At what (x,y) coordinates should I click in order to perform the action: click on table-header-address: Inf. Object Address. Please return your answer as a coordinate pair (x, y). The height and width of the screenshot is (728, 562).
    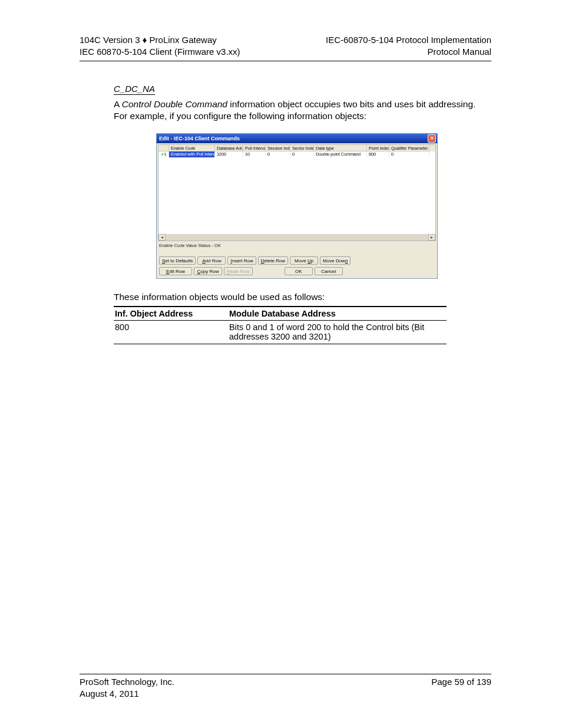
    Looking at the image, I should click on (171, 314).